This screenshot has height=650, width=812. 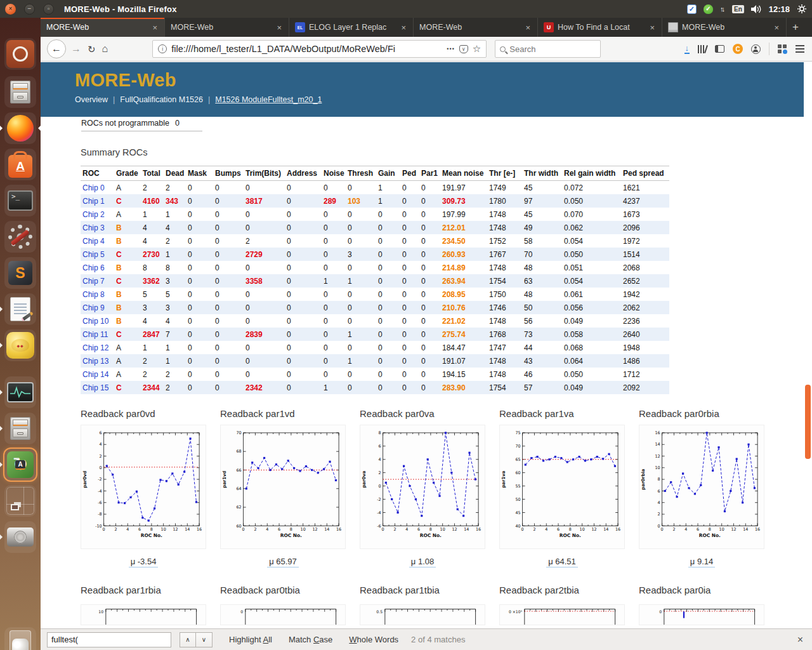 What do you see at coordinates (20, 428) in the screenshot?
I see `launcher-item-archive` at bounding box center [20, 428].